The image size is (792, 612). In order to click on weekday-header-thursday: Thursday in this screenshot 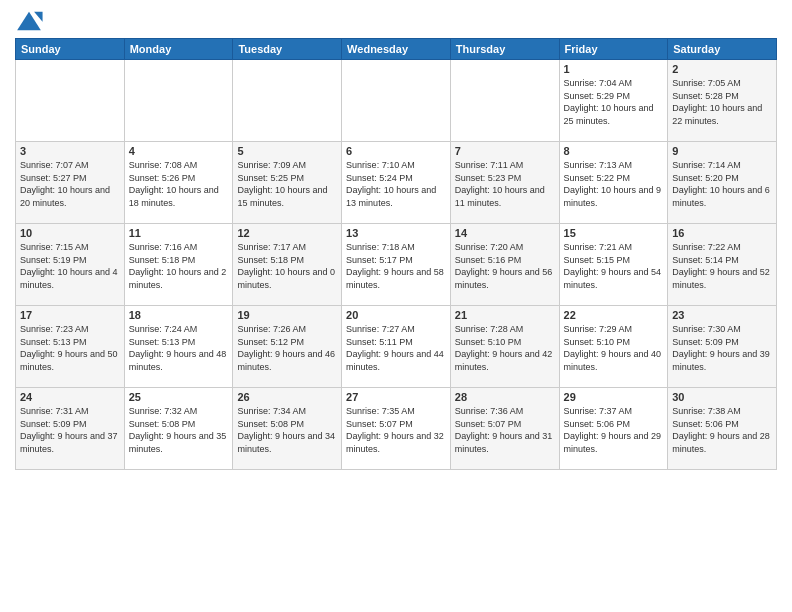, I will do `click(504, 50)`.